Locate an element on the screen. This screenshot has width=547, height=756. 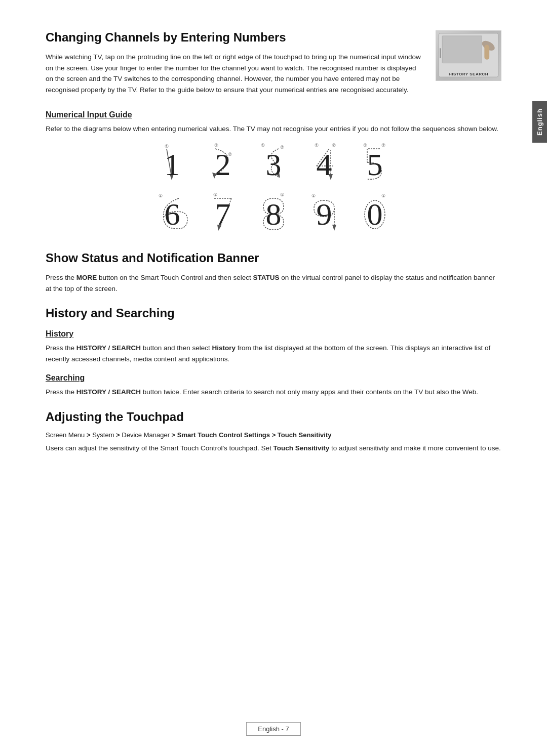
section-adjusting-touchpad-title: Adjusting the Touchpad is located at coordinates (274, 417).